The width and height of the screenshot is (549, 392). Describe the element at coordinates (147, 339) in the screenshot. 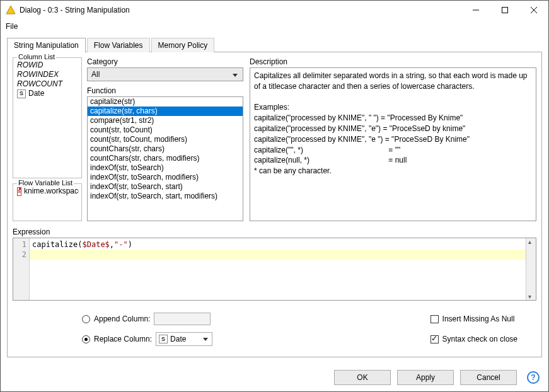

I see `replace-column-row: Replace Column: S Date` at that location.